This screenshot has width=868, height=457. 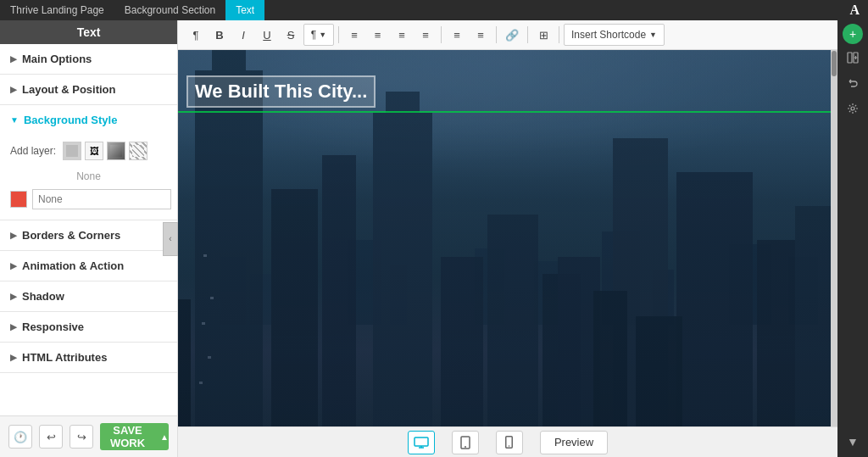 I want to click on toolbar-table-btn: ⊞, so click(x=543, y=35).